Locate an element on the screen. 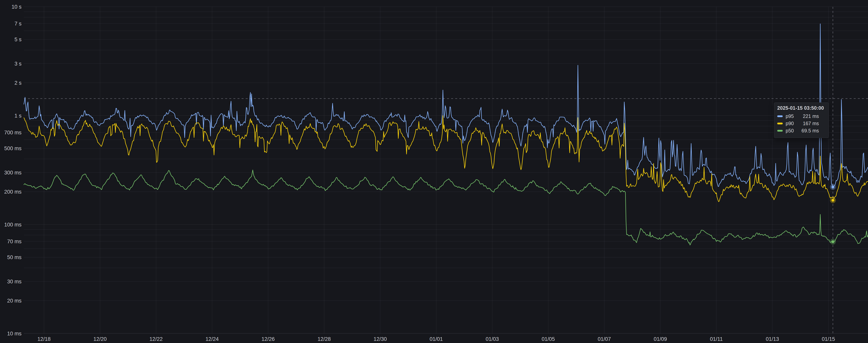 The height and width of the screenshot is (343, 868). y-axis-tick-label: 10 ms is located at coordinates (14, 334).